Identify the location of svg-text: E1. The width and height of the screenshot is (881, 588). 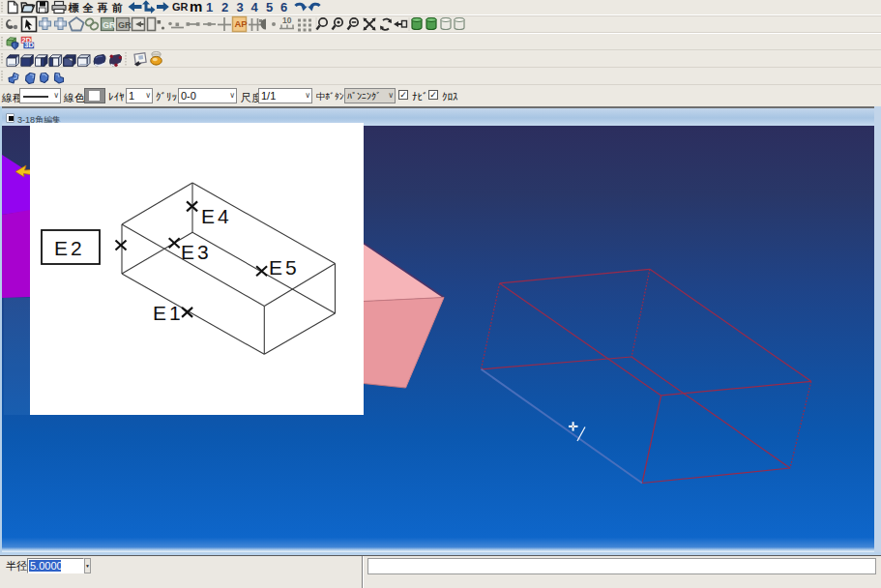
(168, 313).